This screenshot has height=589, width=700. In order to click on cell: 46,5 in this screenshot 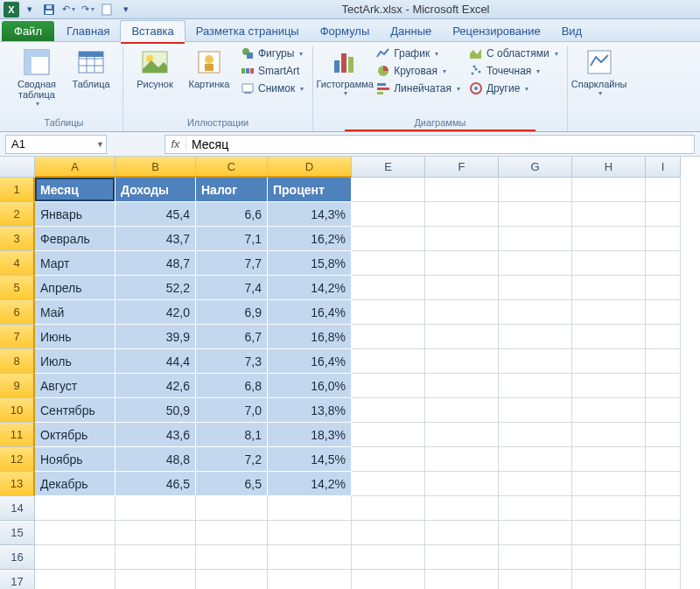, I will do `click(156, 484)`.